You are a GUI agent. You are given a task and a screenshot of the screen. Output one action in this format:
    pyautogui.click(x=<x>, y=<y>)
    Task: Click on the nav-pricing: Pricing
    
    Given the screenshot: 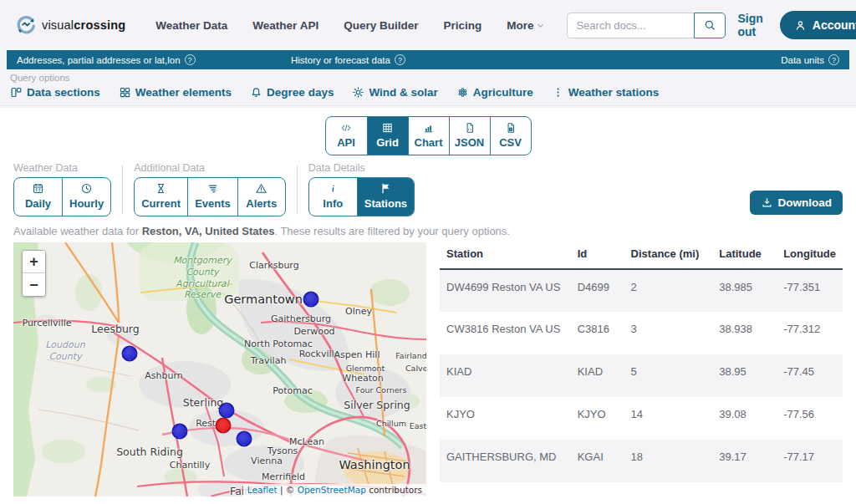 What is the action you would take?
    pyautogui.click(x=462, y=25)
    